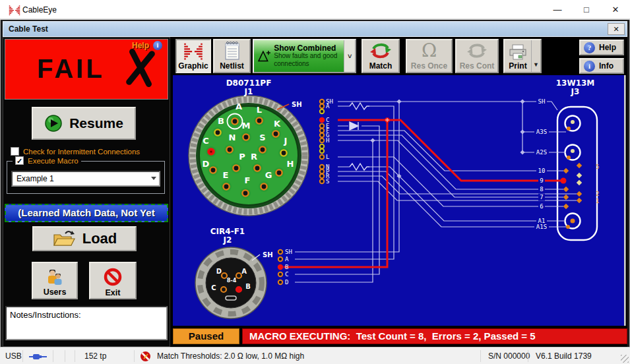 Image resolution: width=630 pixels, height=364 pixels. Describe the element at coordinates (264, 186) in the screenshot. I see `j1-pin-G` at that location.